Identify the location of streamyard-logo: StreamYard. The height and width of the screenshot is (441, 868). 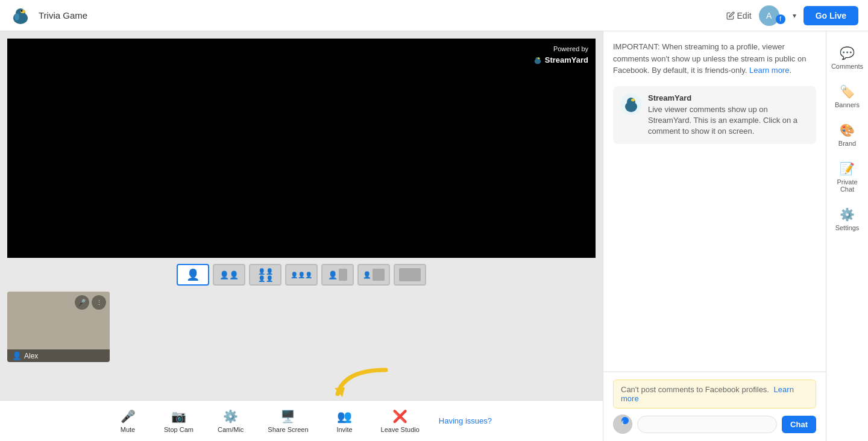
(561, 60).